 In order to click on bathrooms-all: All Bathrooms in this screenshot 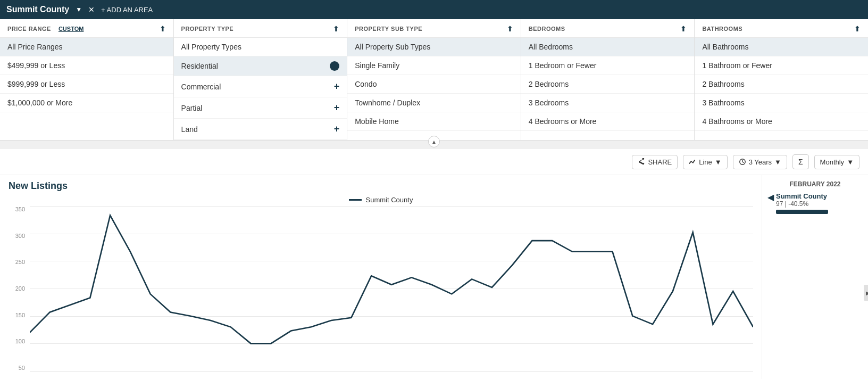, I will do `click(781, 47)`.